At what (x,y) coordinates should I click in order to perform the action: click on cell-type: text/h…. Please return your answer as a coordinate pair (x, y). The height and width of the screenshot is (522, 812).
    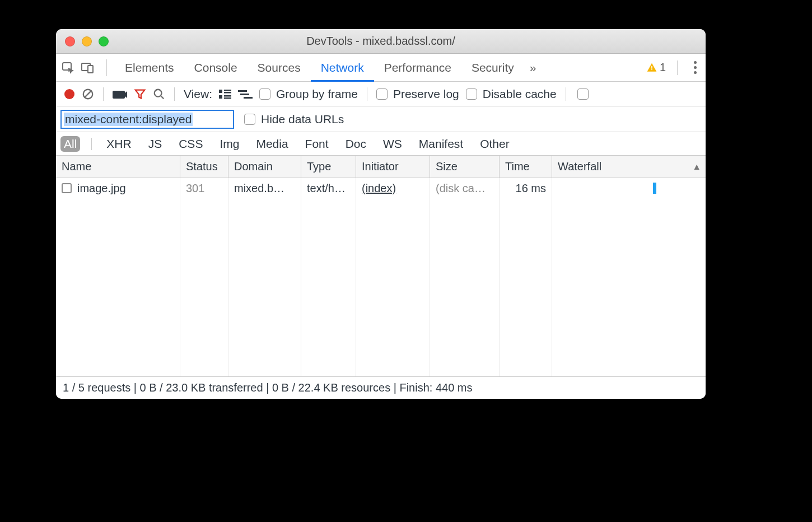
    Looking at the image, I should click on (329, 188).